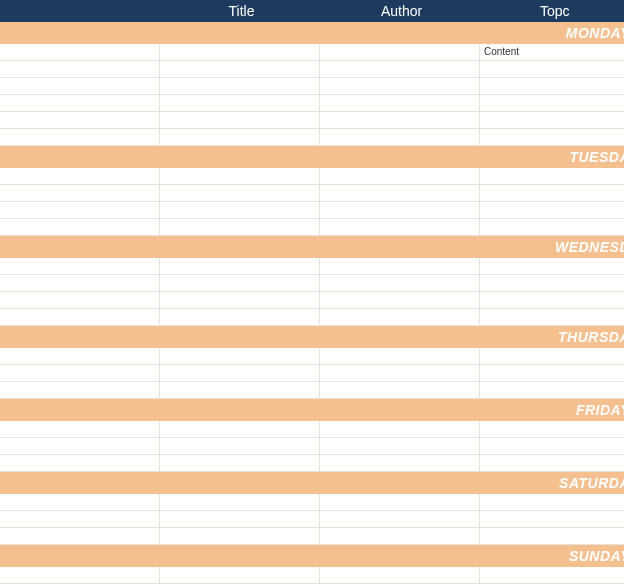 This screenshot has height=588, width=624. Describe the element at coordinates (552, 52) in the screenshot. I see `cell-topic: Content` at that location.